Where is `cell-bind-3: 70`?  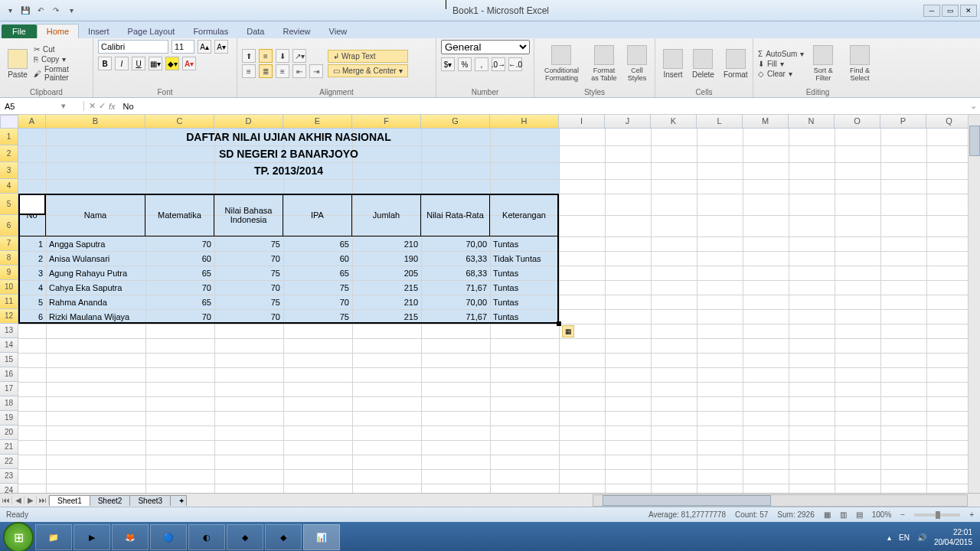 cell-bind-3: 70 is located at coordinates (249, 288).